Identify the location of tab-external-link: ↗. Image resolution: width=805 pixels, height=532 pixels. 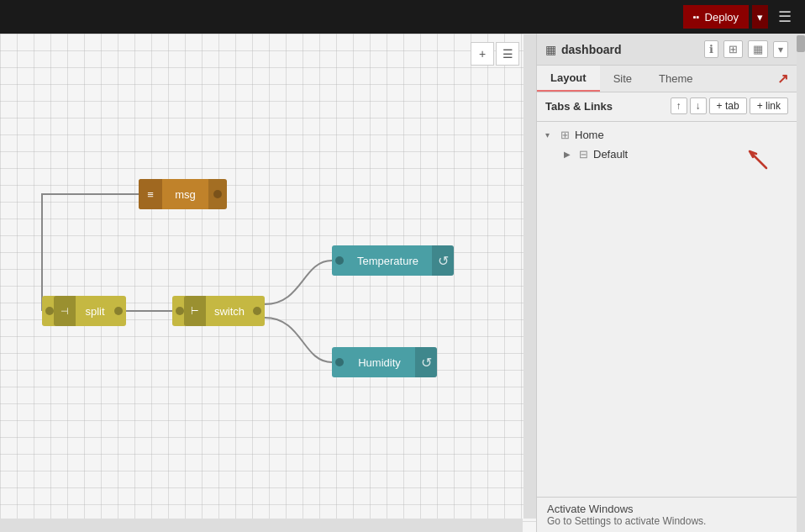
(783, 79).